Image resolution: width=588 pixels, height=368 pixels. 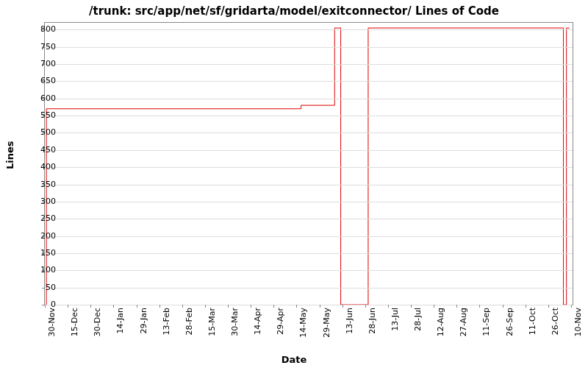 What do you see at coordinates (41, 115) in the screenshot?
I see `ytick-label: 550` at bounding box center [41, 115].